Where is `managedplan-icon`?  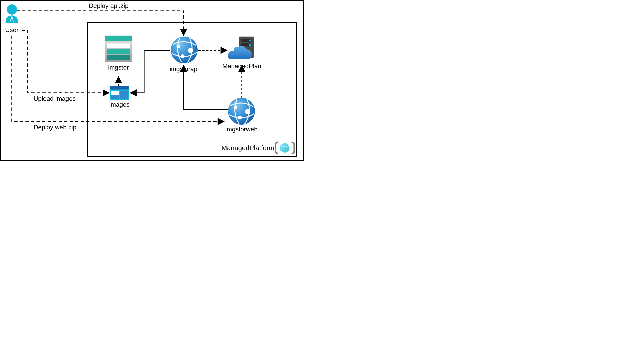
managedplan-icon is located at coordinates (241, 48).